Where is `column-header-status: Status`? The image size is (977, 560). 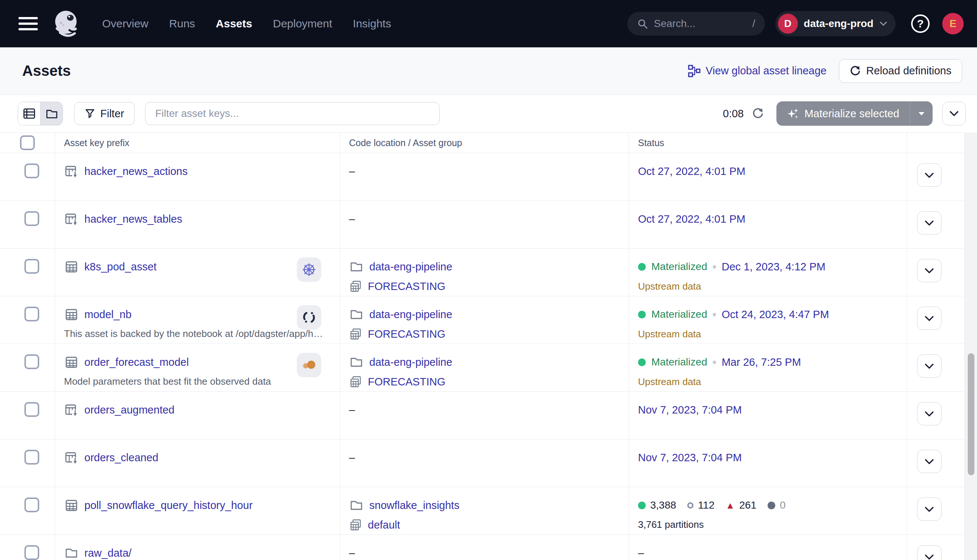
column-header-status: Status is located at coordinates (768, 143).